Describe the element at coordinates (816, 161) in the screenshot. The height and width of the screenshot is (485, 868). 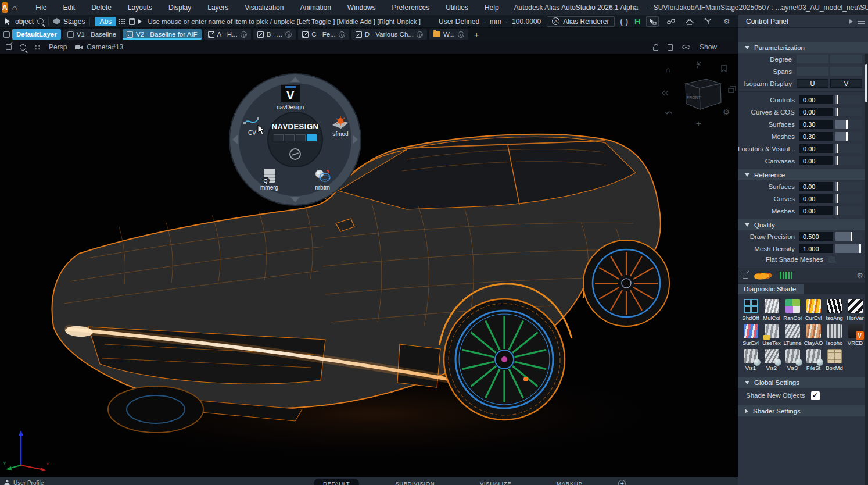
I see `canvases-value-field: 0.00` at that location.